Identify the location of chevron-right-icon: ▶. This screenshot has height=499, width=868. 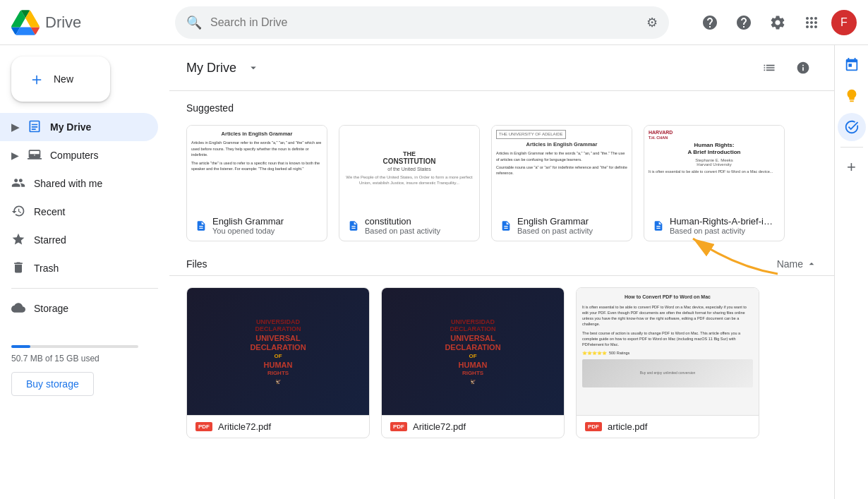
(16, 127).